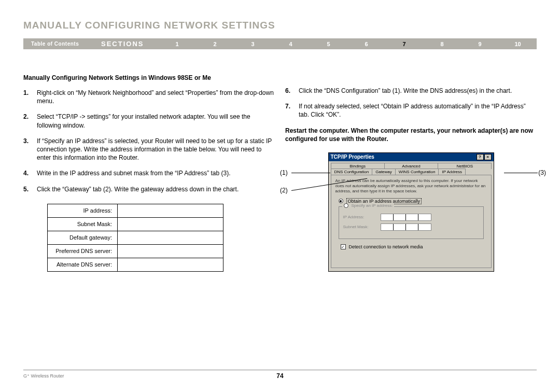 This screenshot has height=392, width=560. What do you see at coordinates (386, 247) in the screenshot?
I see `checkbox-label: Detect connection to network media` at bounding box center [386, 247].